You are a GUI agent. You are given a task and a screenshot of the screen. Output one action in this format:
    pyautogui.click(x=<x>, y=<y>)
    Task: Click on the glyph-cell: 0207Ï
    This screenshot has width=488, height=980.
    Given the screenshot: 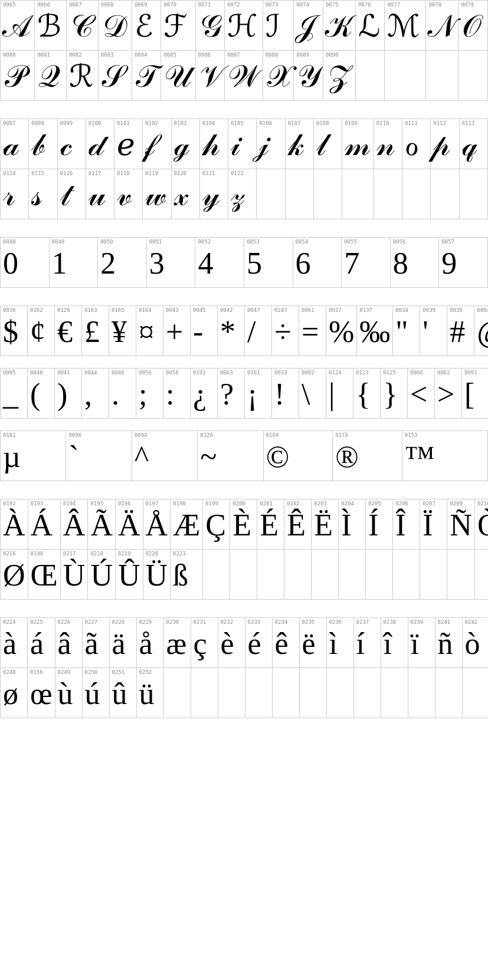 What is the action you would take?
    pyautogui.click(x=434, y=525)
    